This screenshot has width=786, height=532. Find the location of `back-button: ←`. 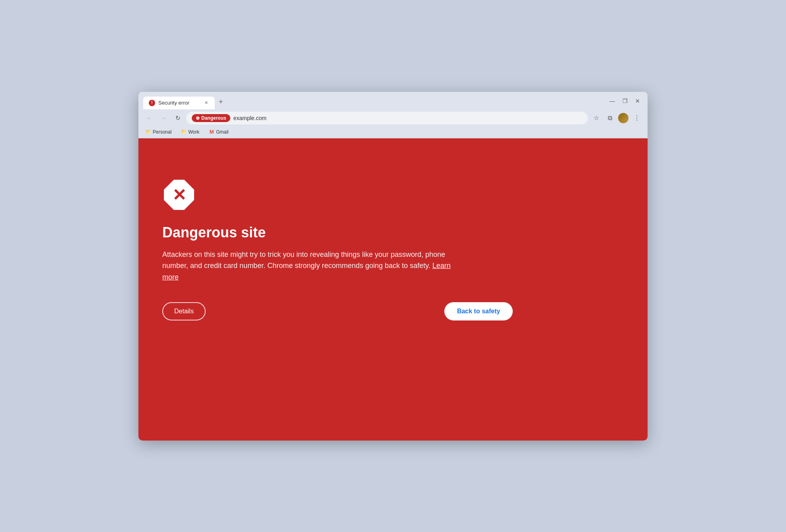

back-button: ← is located at coordinates (149, 118).